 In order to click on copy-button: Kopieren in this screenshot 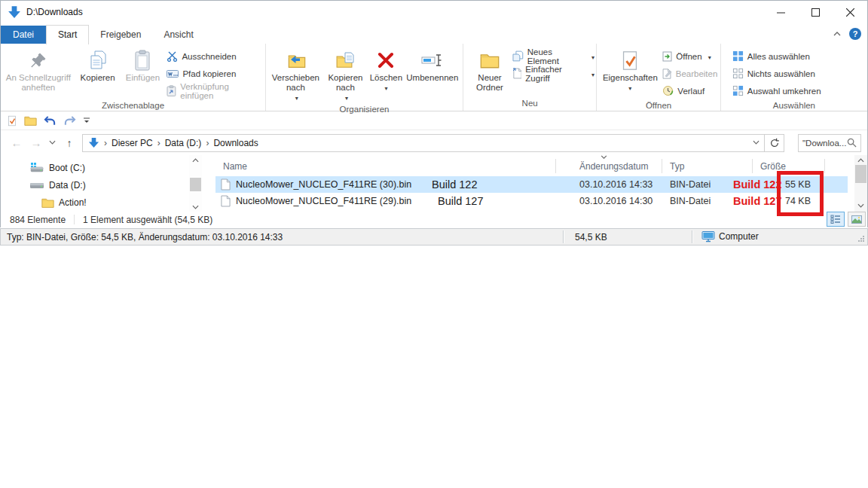, I will do `click(98, 72)`.